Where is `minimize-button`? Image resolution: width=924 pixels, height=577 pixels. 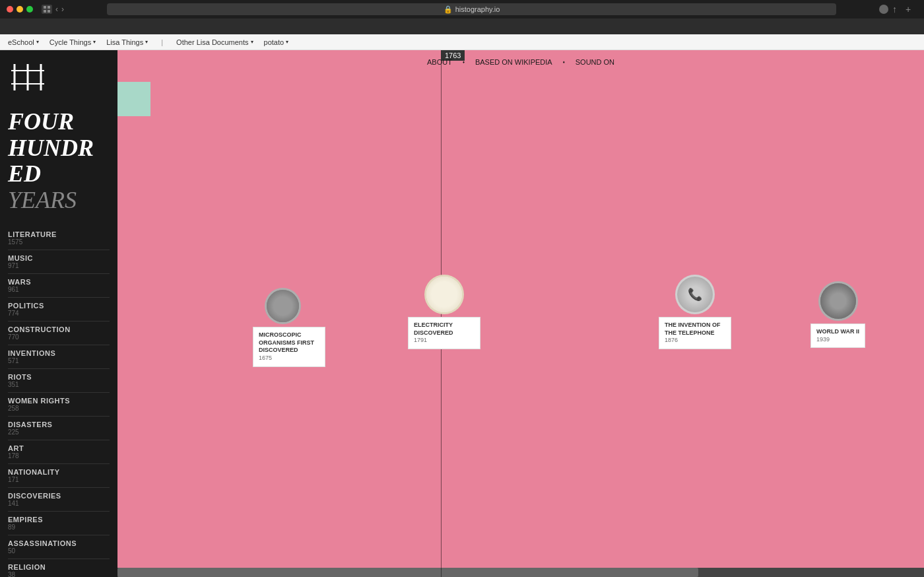
minimize-button is located at coordinates (20, 9).